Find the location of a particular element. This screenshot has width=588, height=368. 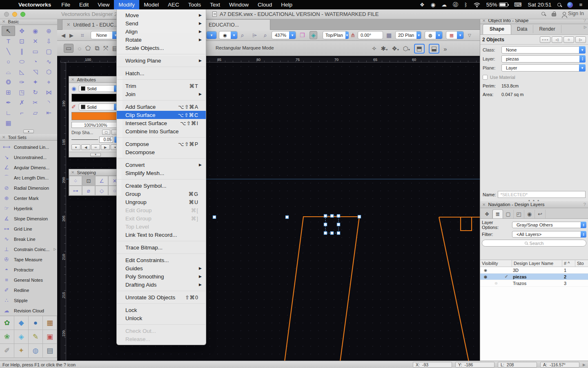

toolset-category: ◈ is located at coordinates (21, 337).